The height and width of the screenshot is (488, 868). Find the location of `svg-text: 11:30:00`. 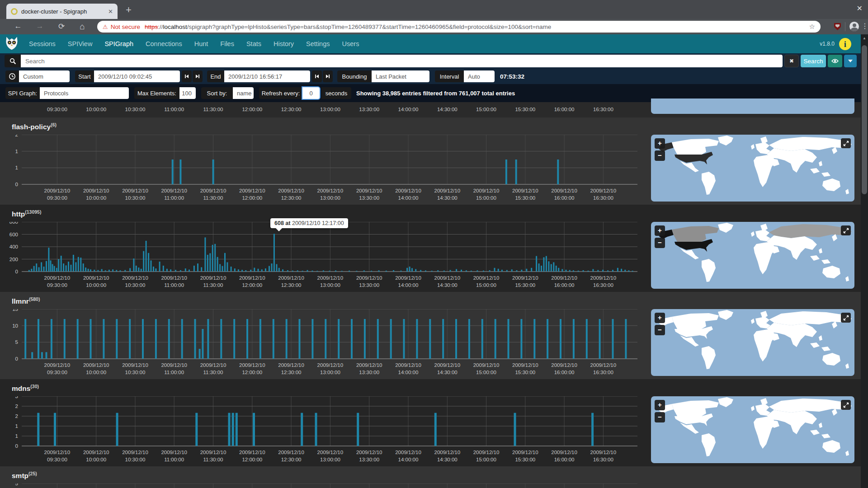

svg-text: 11:30:00 is located at coordinates (213, 460).